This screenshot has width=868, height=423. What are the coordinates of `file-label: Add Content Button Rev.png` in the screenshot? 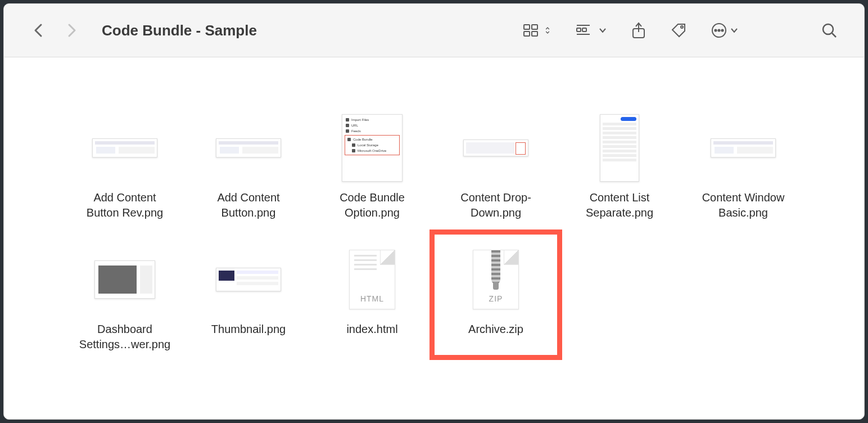 It's located at (125, 205).